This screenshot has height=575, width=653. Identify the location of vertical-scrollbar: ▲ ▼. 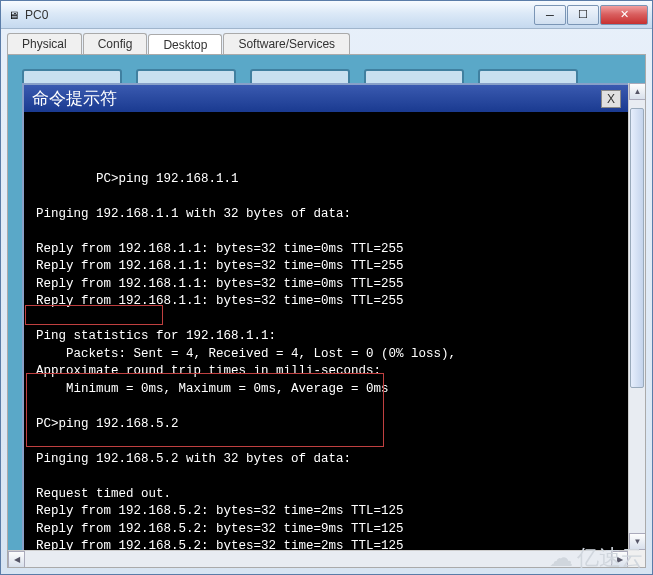
(636, 316).